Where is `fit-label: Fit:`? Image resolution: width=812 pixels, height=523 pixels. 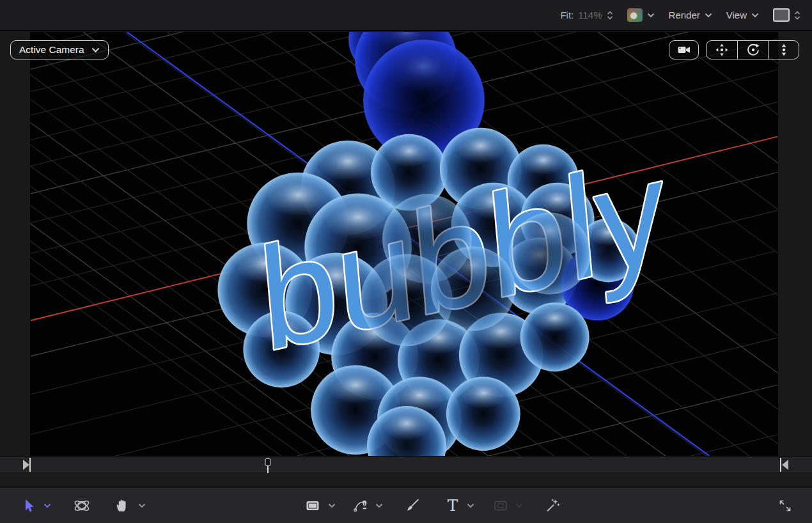
fit-label: Fit: is located at coordinates (566, 15).